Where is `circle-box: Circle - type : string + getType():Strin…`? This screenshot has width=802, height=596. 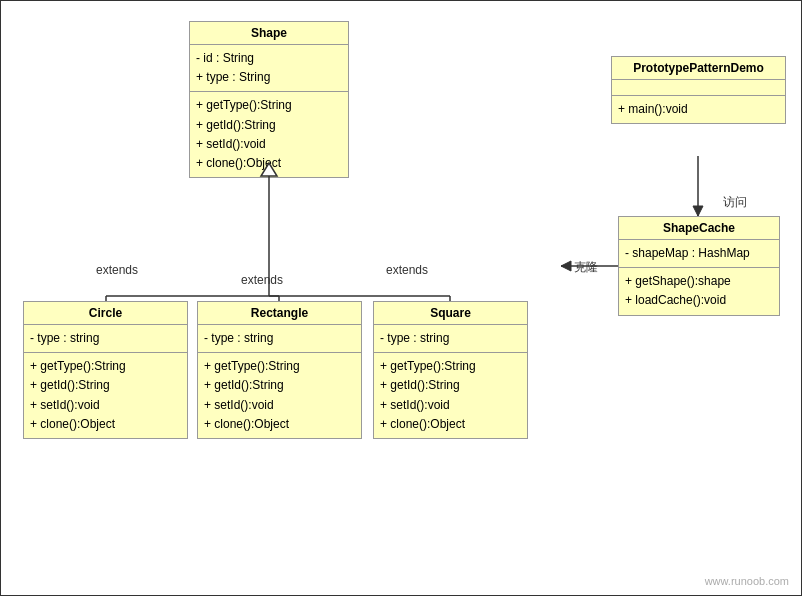 circle-box: Circle - type : string + getType():Strin… is located at coordinates (106, 370).